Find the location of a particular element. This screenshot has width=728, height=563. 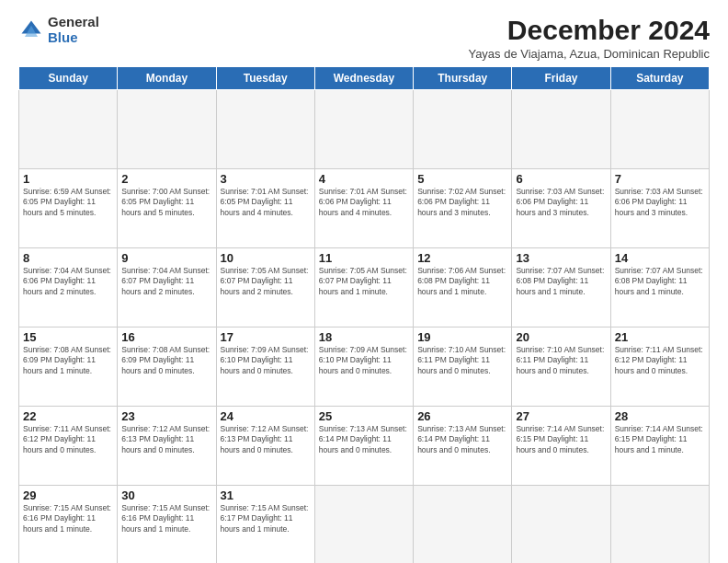

calendar-day-cell: 5Sunrise: 7:02 AM Sunset: 6:06 PM Daylig… is located at coordinates (463, 209).